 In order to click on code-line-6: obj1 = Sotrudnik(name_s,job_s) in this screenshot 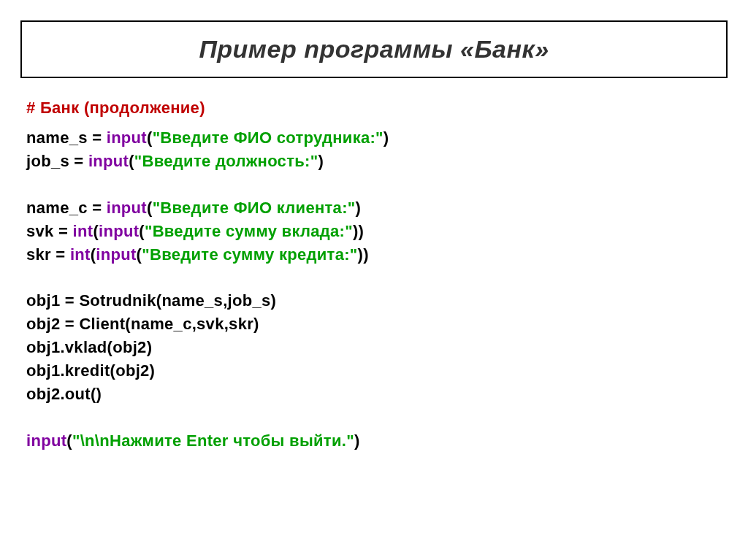, I will do `click(377, 301)`.